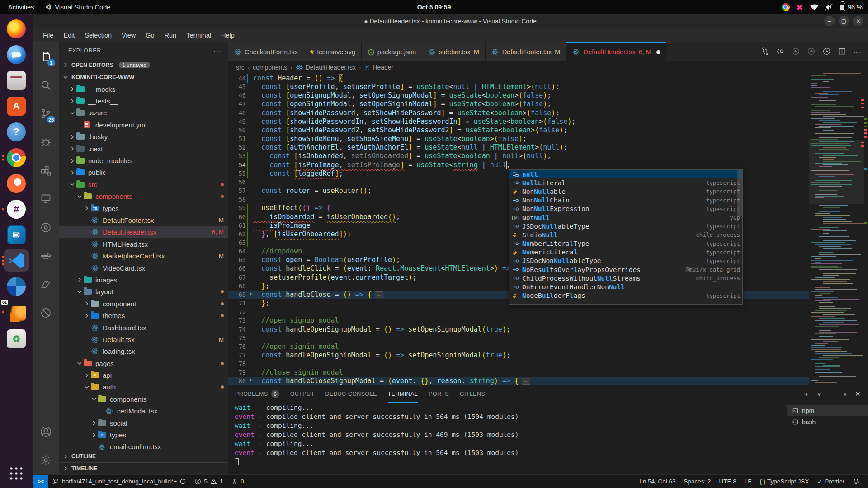  What do you see at coordinates (69, 35) in the screenshot?
I see `menu-edit: Edit` at bounding box center [69, 35].